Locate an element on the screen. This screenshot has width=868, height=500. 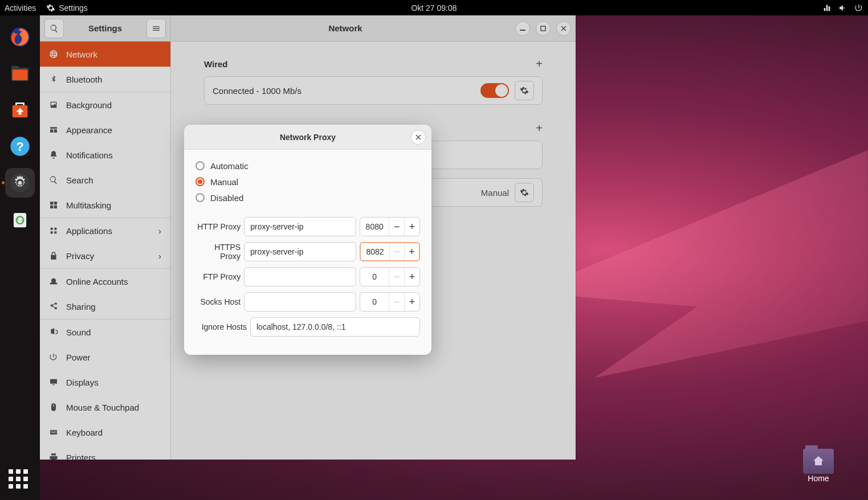
power-indicator-icon is located at coordinates (859, 8).